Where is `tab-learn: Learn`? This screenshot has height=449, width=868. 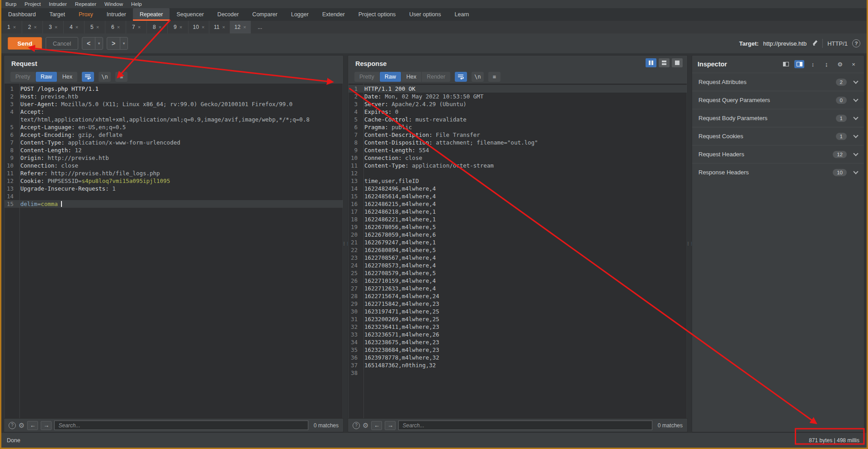
tab-learn: Learn is located at coordinates (462, 14).